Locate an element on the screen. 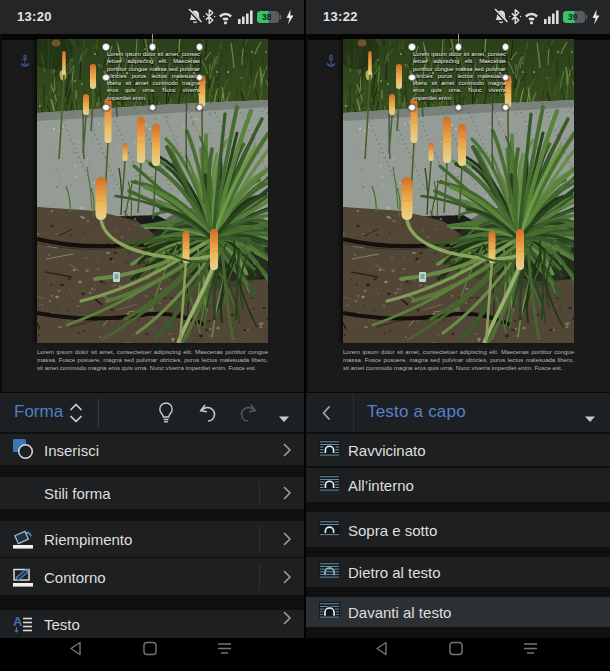 The image size is (610, 671). svg-text: 38 is located at coordinates (267, 17).